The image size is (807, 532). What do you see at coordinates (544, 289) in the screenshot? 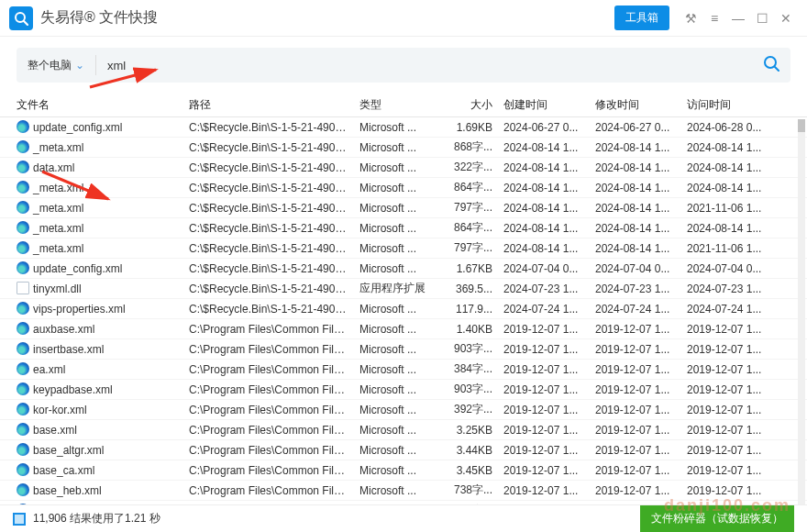
I see `file-ctime: 2024-07-23 1...` at bounding box center [544, 289].